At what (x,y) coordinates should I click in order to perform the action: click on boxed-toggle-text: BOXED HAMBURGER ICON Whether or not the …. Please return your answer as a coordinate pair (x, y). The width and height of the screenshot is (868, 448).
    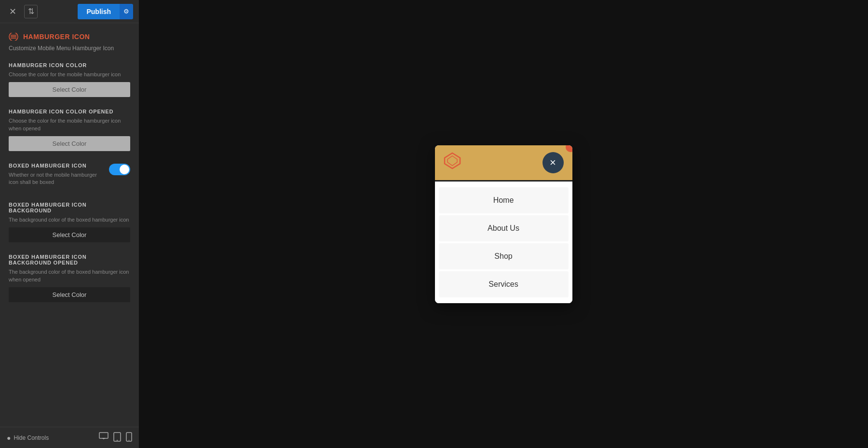
    Looking at the image, I should click on (56, 177).